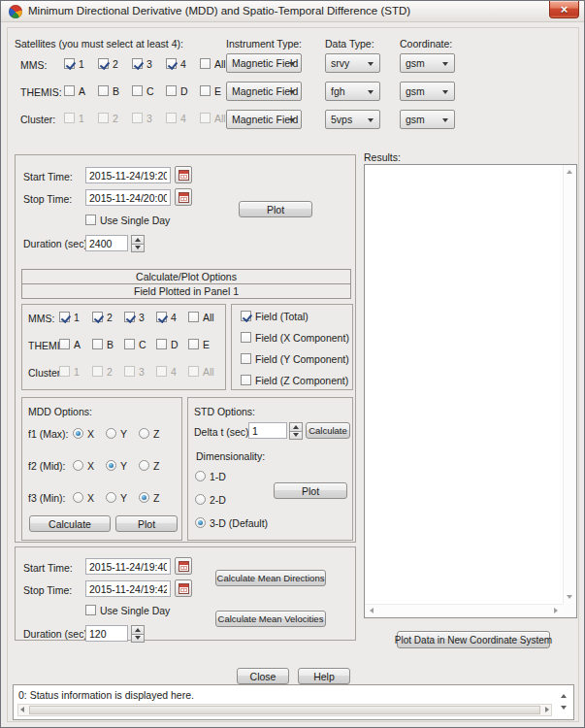  Describe the element at coordinates (146, 524) in the screenshot. I see `mdd-plot-button: Plot` at that location.